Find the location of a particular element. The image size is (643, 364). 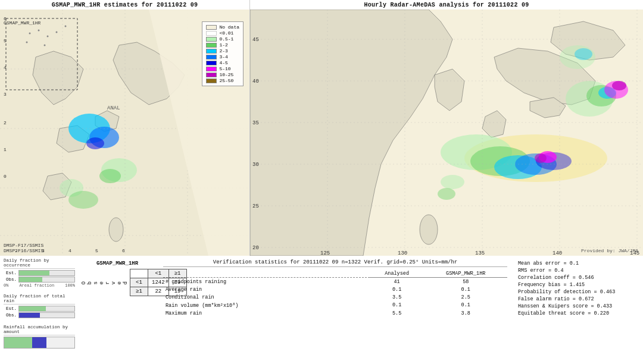

bar-chart-occurrence-title: Daily fraction by occurrence is located at coordinates (39, 263).